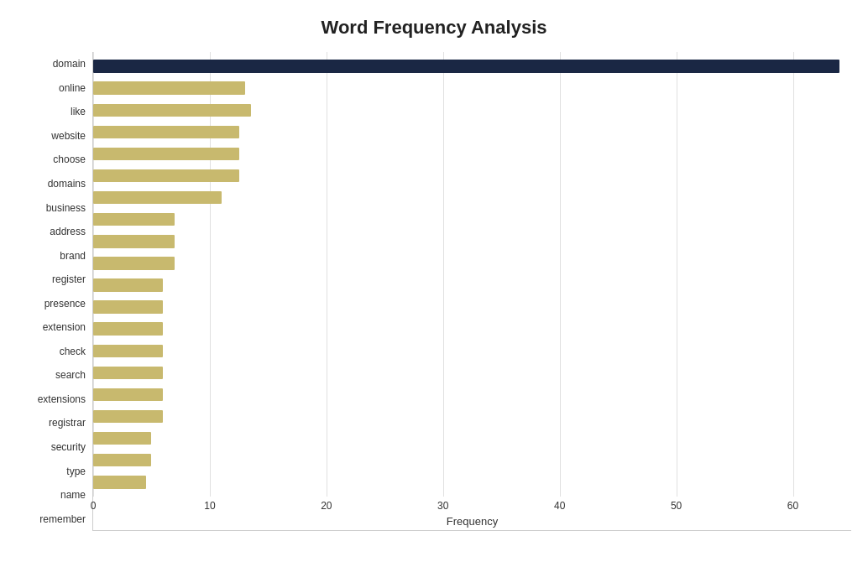 The height and width of the screenshot is (588, 868). What do you see at coordinates (123, 438) in the screenshot?
I see `bar-type` at bounding box center [123, 438].